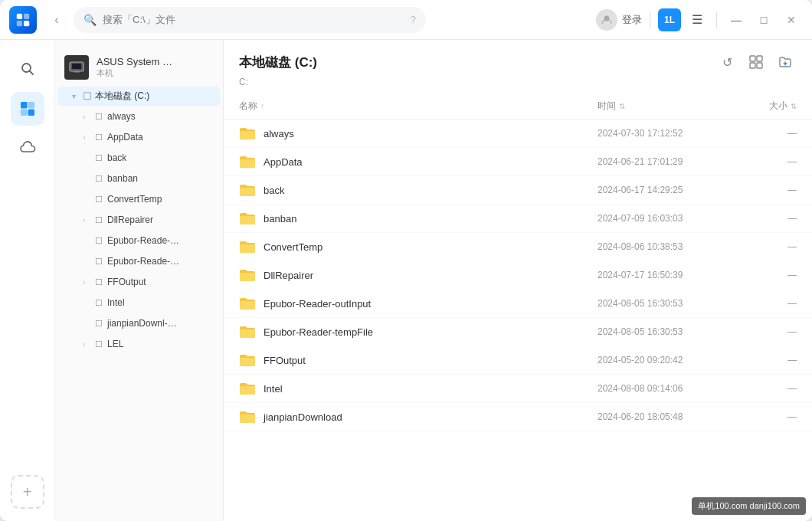 The width and height of the screenshot is (812, 521). I want to click on tree-item: ›☐AppData, so click(144, 137).